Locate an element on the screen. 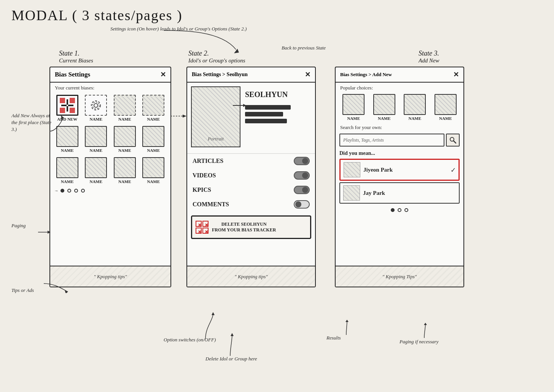  state2-close-button: ✕ is located at coordinates (307, 75).